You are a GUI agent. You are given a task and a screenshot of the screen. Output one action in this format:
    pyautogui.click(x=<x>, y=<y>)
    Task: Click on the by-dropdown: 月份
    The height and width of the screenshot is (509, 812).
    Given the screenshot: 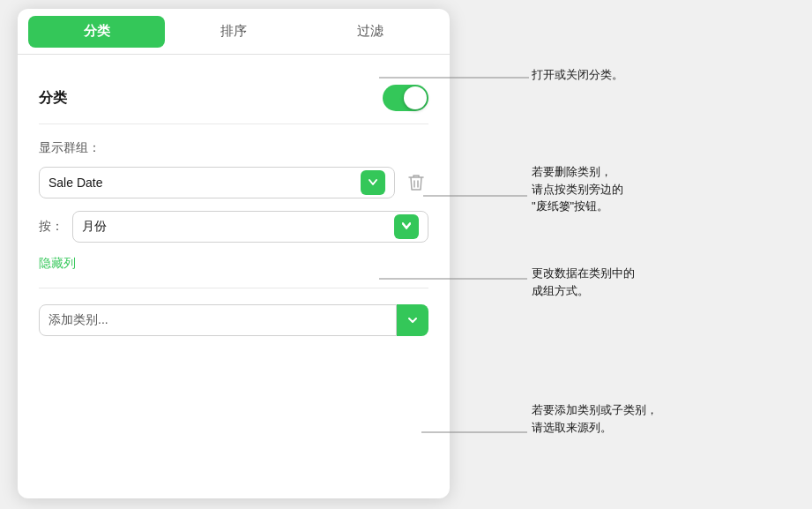 What is the action you would take?
    pyautogui.click(x=250, y=227)
    